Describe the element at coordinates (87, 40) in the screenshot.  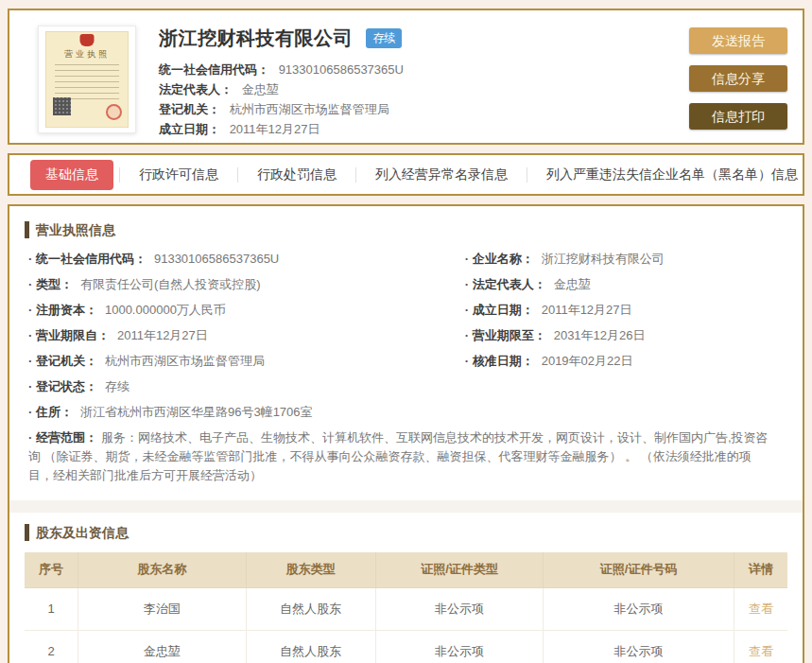
I see `national-emblem-icon` at that location.